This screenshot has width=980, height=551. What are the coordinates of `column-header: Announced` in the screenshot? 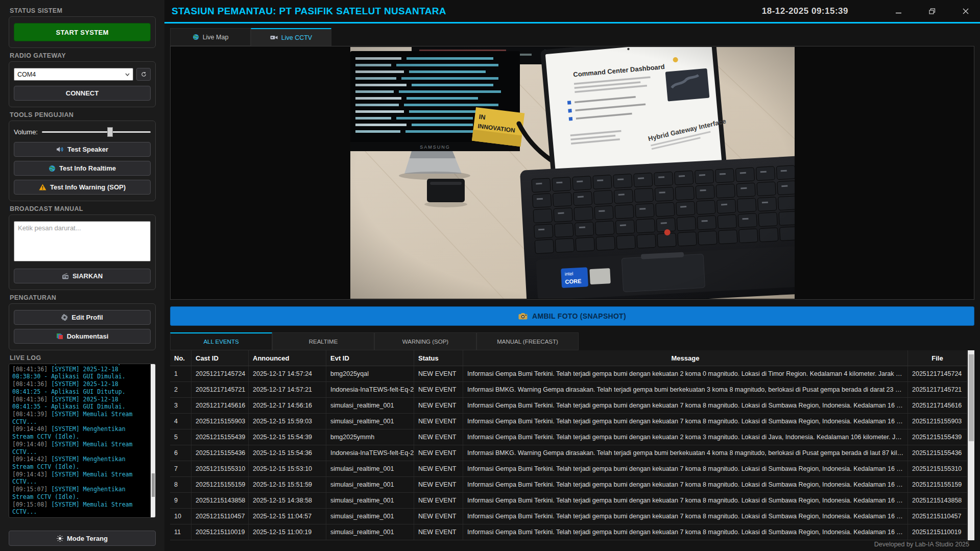 It's located at (288, 358).